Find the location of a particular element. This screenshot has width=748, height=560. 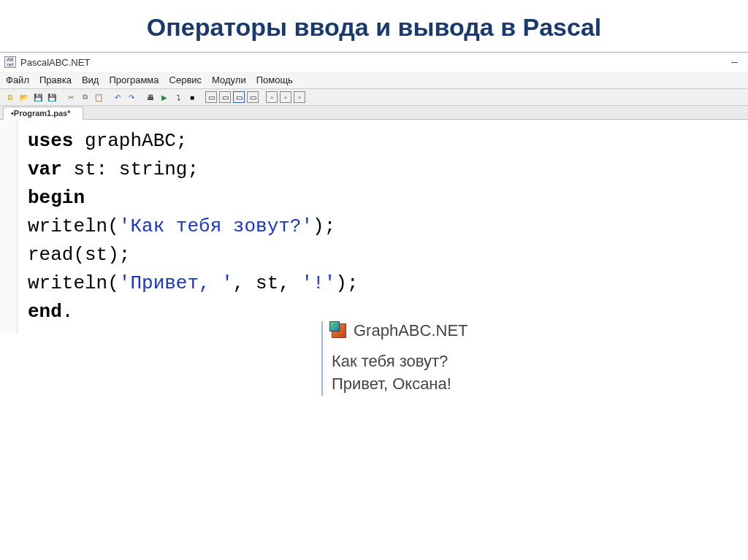

gutter is located at coordinates (9, 226).